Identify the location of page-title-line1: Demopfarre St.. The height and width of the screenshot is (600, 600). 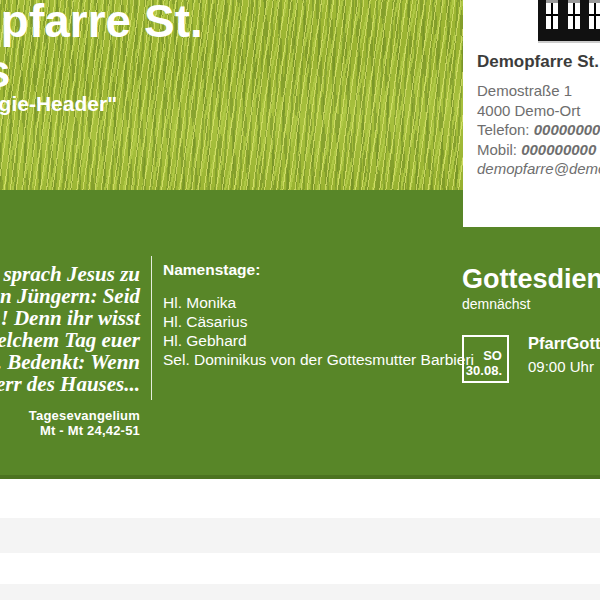
(102, 23).